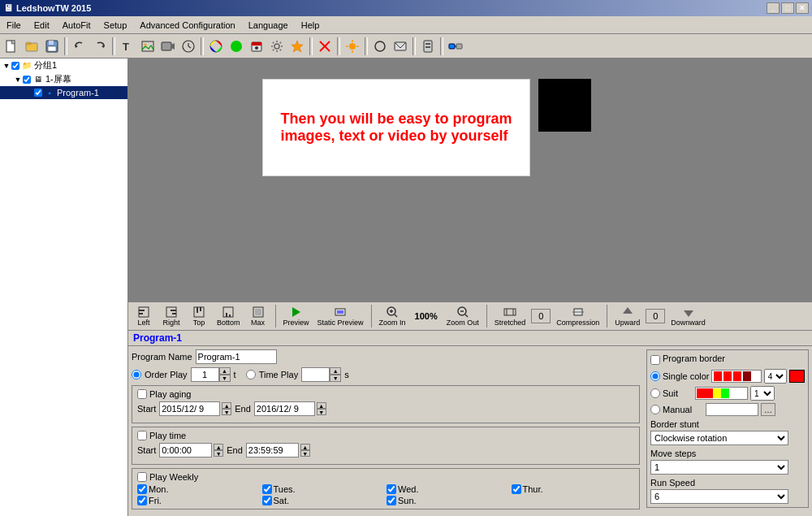 The width and height of the screenshot is (812, 516). Describe the element at coordinates (142, 477) in the screenshot. I see `play-weekly-checkbox` at that location.